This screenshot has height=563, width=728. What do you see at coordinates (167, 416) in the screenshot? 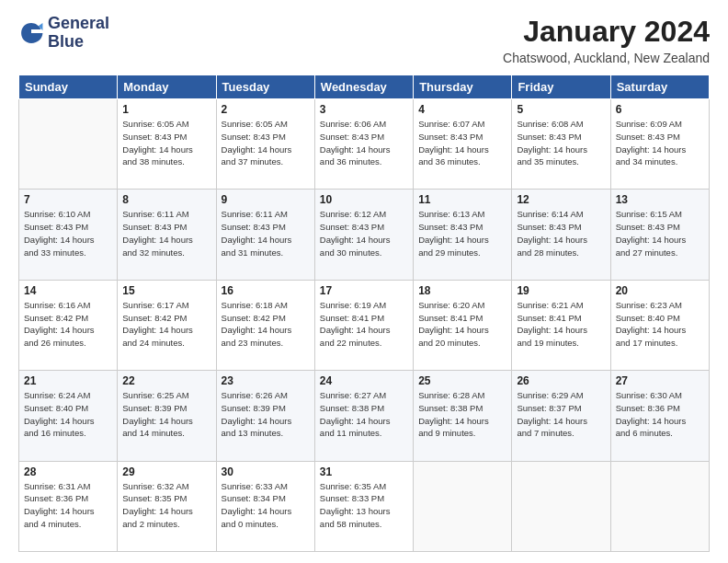
I see `calendar-cell: 22Sunrise: 6:25 AM Sunset: 8:39 PM Dayli…` at bounding box center [167, 416].